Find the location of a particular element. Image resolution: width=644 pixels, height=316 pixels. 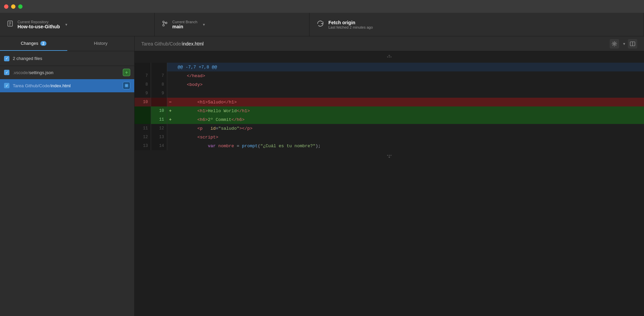

code-10-del: <h1>Saludo</h1> is located at coordinates (409, 102).